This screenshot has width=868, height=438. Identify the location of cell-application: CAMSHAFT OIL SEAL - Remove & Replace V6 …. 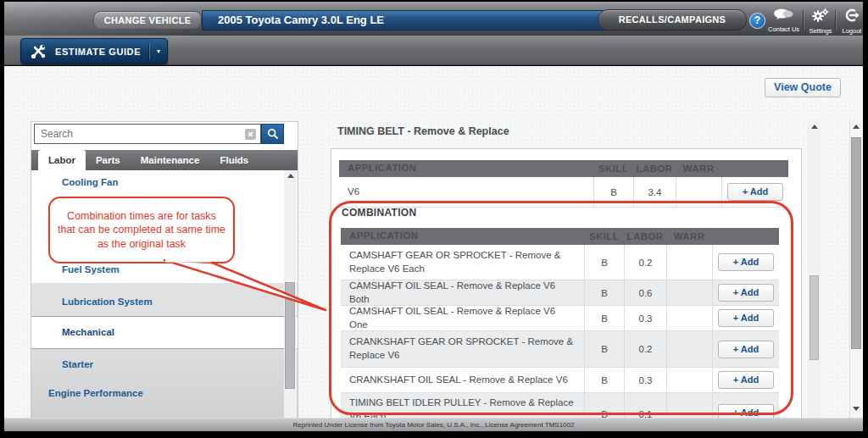
(463, 319).